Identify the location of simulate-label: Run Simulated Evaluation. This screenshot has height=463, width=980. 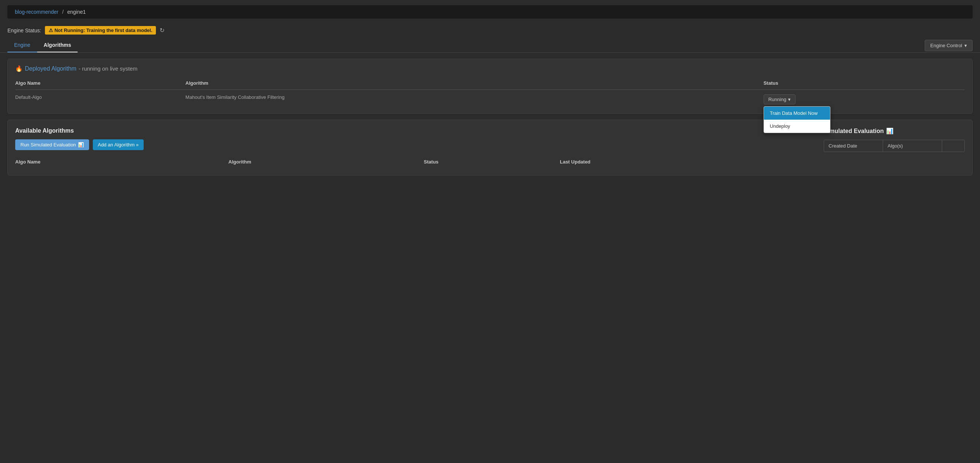
(48, 145).